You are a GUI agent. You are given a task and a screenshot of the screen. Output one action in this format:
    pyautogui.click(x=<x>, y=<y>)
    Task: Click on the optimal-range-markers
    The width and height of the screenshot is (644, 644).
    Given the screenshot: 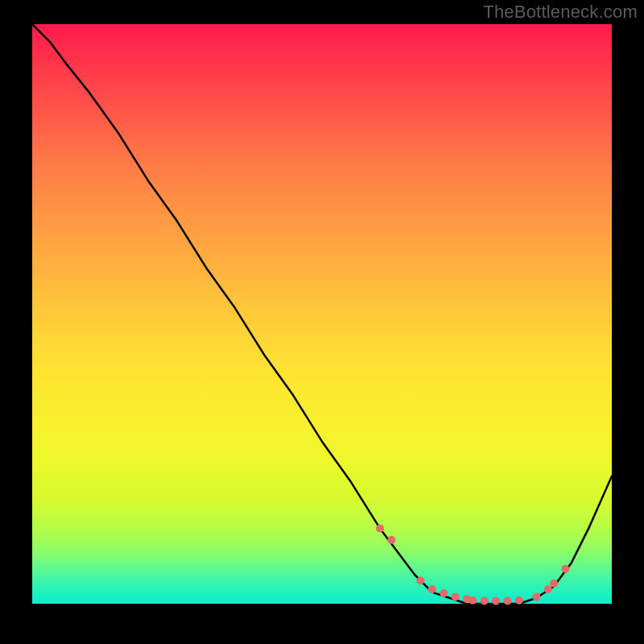 What is the action you would take?
    pyautogui.click(x=473, y=564)
    